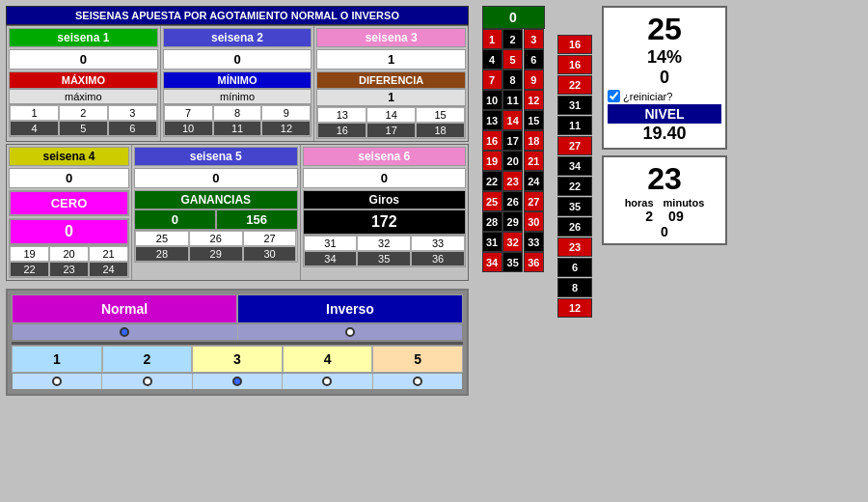  What do you see at coordinates (108, 254) in the screenshot?
I see `n21: 21` at bounding box center [108, 254].